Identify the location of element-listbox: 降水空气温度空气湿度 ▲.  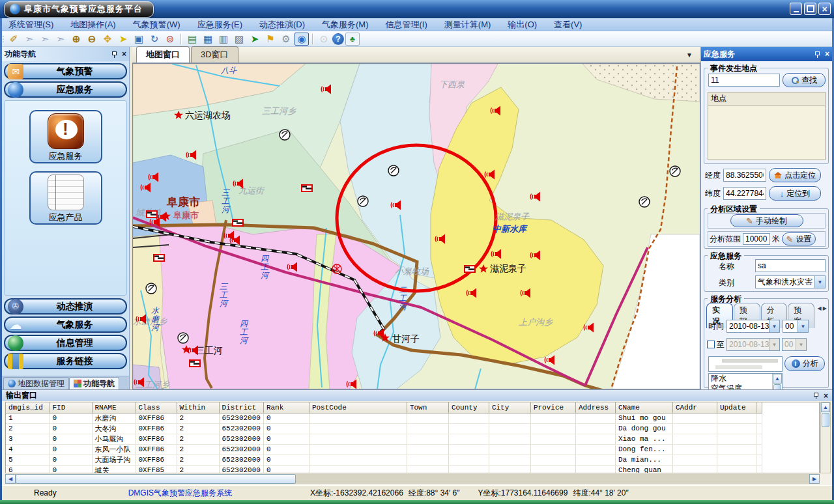
(745, 382).